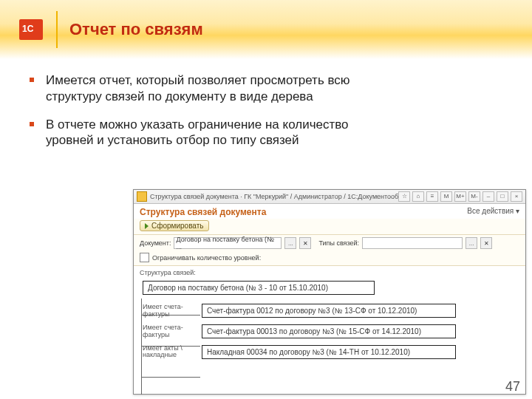  What do you see at coordinates (516, 197) in the screenshot?
I see `close-button: ×` at bounding box center [516, 197].